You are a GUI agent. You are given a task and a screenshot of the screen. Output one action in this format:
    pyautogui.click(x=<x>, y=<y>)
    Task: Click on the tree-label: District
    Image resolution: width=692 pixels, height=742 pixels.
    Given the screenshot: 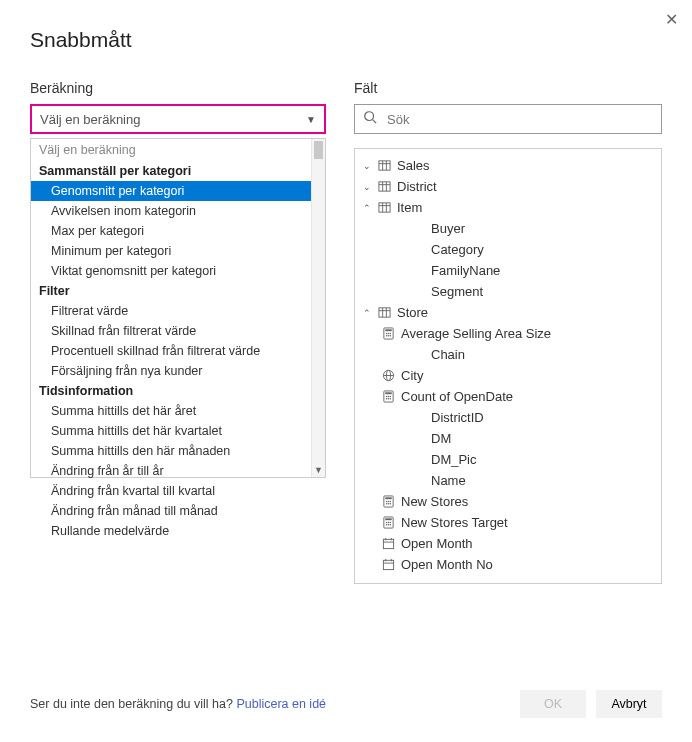 What is the action you would take?
    pyautogui.click(x=415, y=186)
    